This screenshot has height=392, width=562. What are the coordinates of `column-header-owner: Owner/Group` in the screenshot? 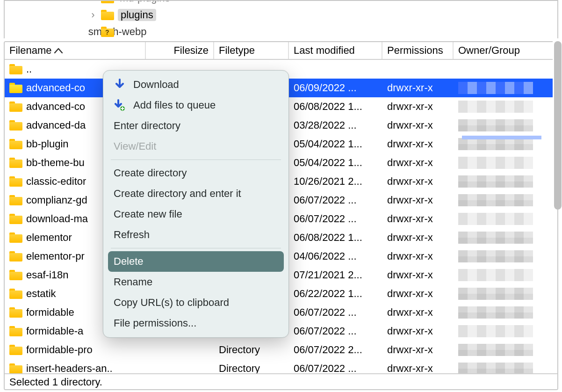 It's located at (497, 51).